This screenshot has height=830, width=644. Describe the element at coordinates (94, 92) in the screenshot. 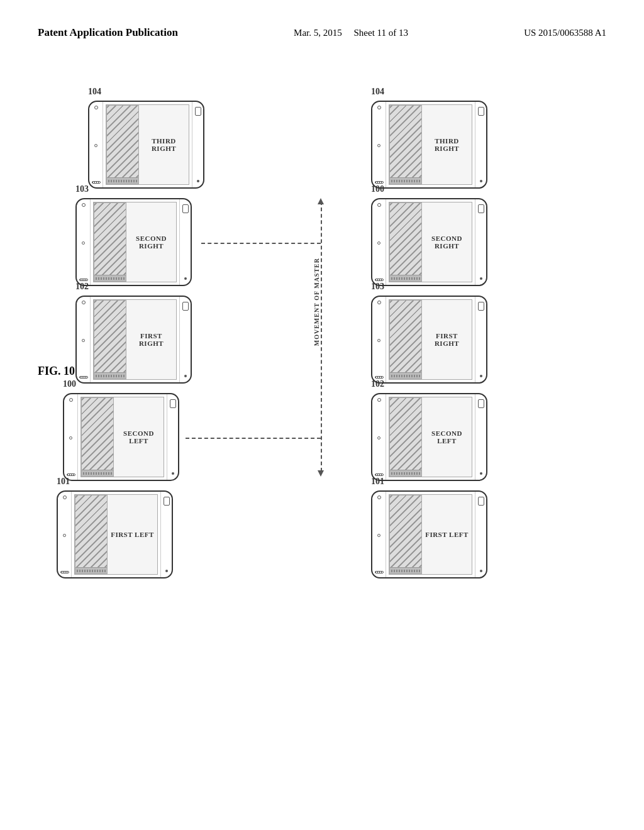

I see `ref-104-l1: 104` at that location.